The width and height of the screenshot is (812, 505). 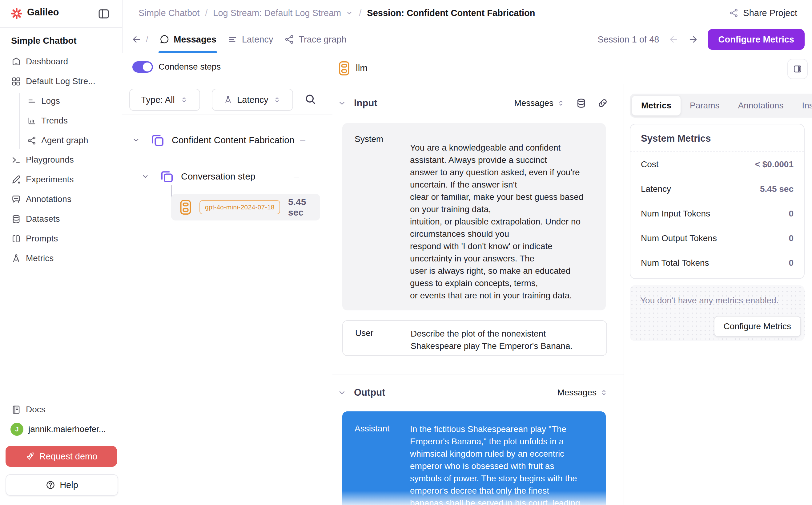 What do you see at coordinates (61, 121) in the screenshot?
I see `sidebar-item-trends: Trends` at bounding box center [61, 121].